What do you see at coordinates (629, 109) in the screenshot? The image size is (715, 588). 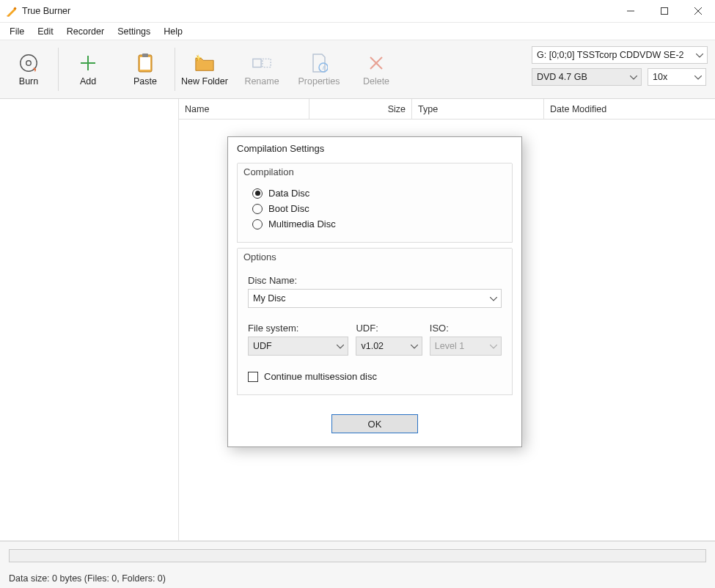 I see `col-date-modified: Date Modified` at bounding box center [629, 109].